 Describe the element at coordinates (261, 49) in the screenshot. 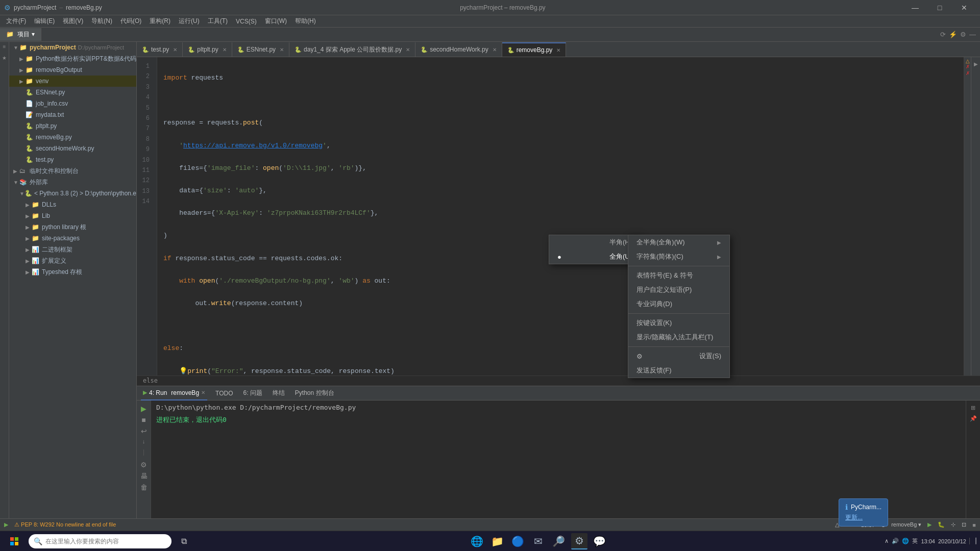

I see `tab-esnnet-py: 🐍 ESNnet.py ✕` at that location.